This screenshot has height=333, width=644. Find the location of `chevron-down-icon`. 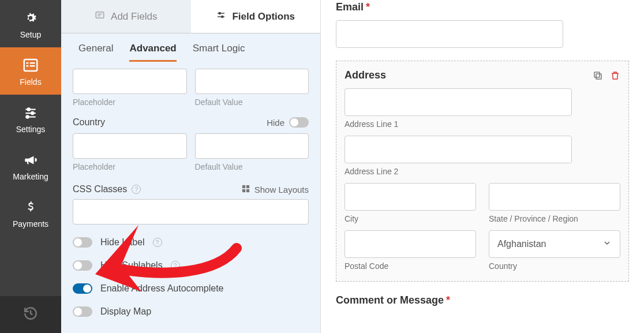

chevron-down-icon is located at coordinates (607, 244).